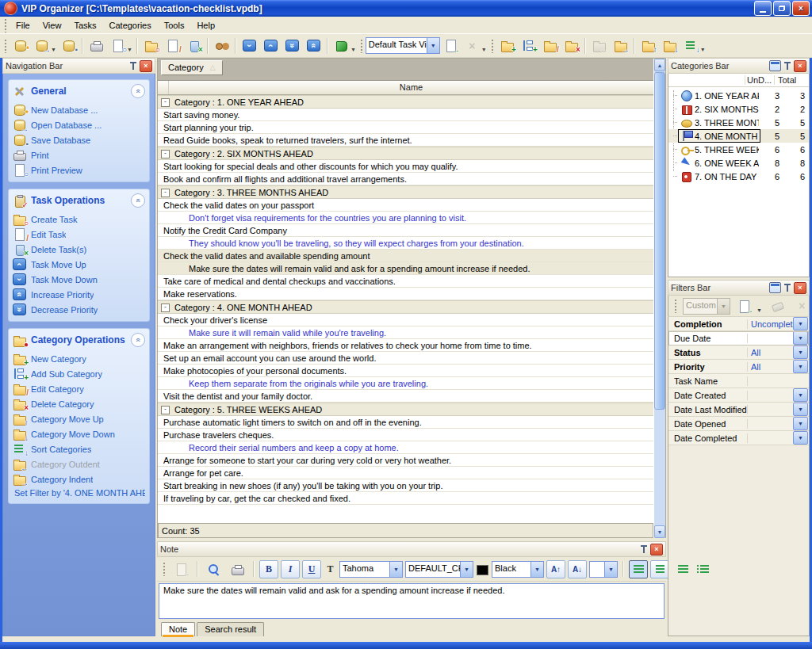 Image resolution: width=812 pixels, height=649 pixels. I want to click on filter-row-date-opened: Date Opened▼, so click(739, 424).